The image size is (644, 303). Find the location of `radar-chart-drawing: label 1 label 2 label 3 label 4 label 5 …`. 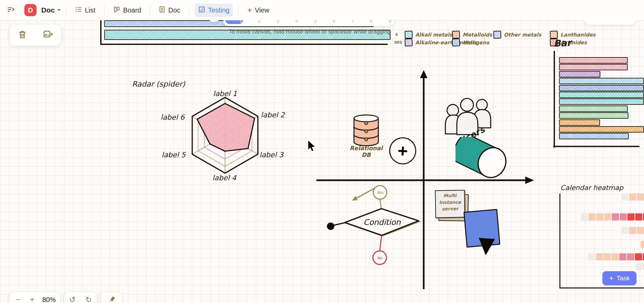

radar-chart-drawing: label 1 label 2 label 3 label 4 label 5 … is located at coordinates (225, 137).